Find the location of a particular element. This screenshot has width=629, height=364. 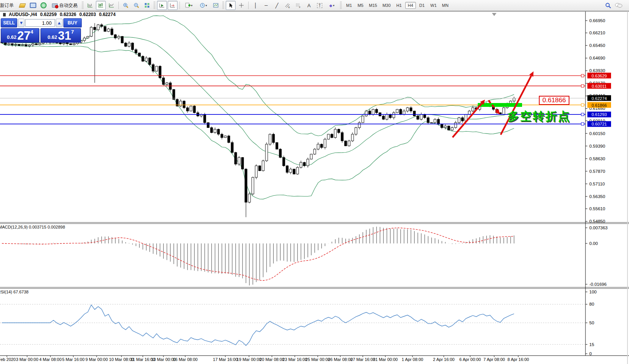

new-order-label: 新订单 is located at coordinates (7, 5).